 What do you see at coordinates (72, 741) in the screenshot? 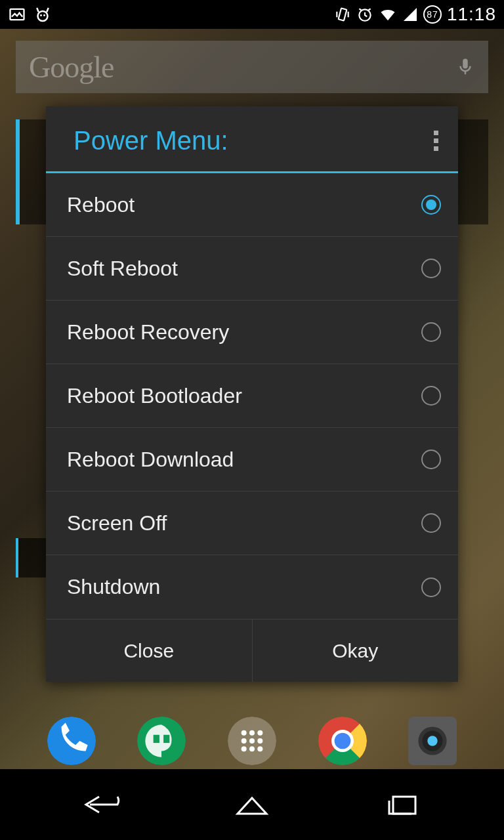
I see `phone-app-icon` at bounding box center [72, 741].